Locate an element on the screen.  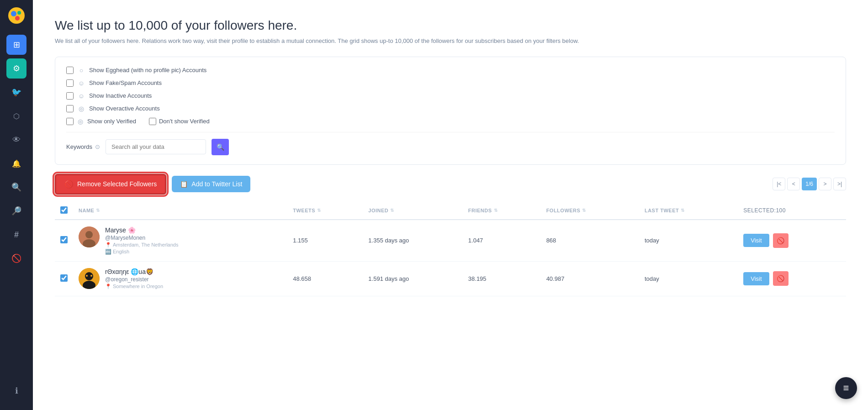
row1-user-info: Maryse 🌸 @MaryseMonen 📍 Amsterdam, The N… is located at coordinates (142, 241).